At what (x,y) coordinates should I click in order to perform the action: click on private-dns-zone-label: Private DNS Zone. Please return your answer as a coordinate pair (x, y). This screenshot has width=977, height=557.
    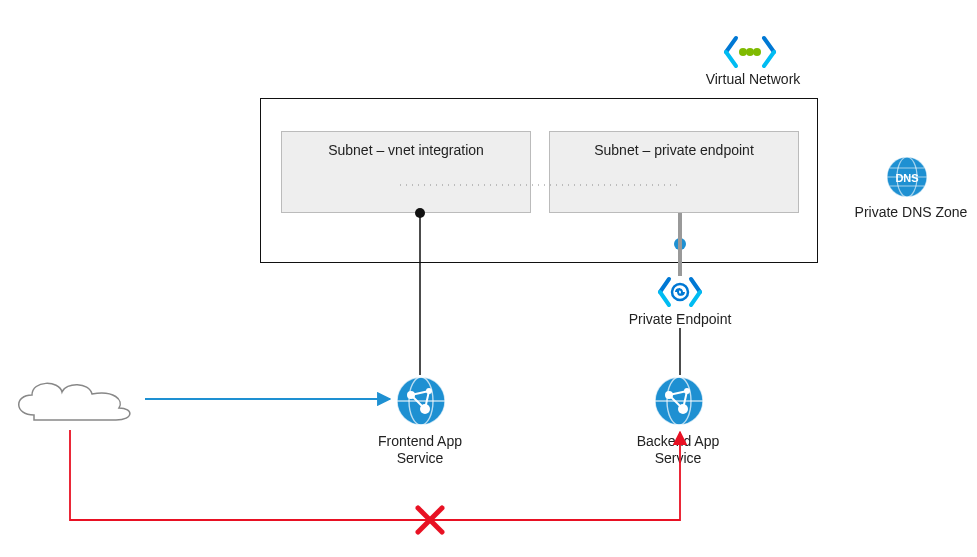
    Looking at the image, I should click on (911, 212).